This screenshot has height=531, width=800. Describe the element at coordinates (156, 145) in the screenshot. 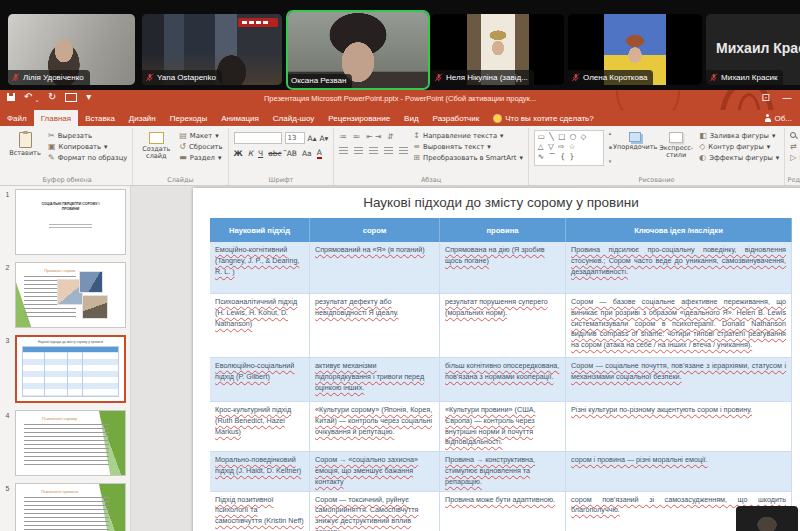

I see `new-slide-button: Создать слайд` at that location.